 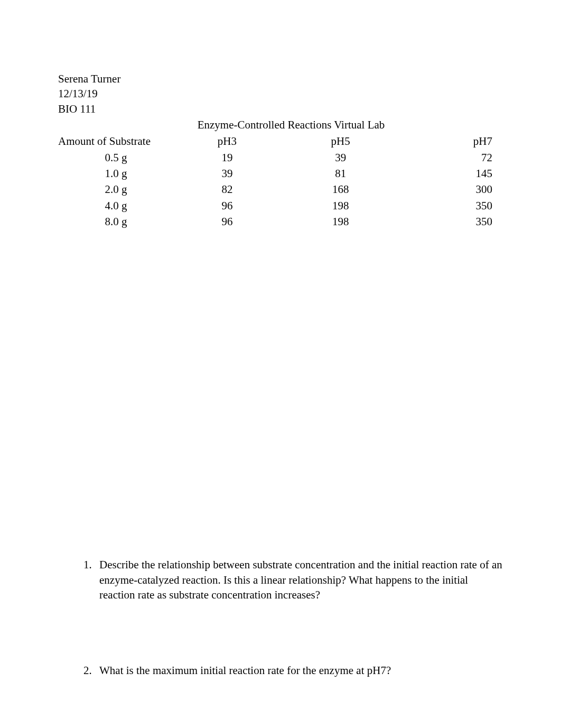 What do you see at coordinates (280, 206) in the screenshot?
I see `table-row: 4.0 g 96 198 350` at bounding box center [280, 206].